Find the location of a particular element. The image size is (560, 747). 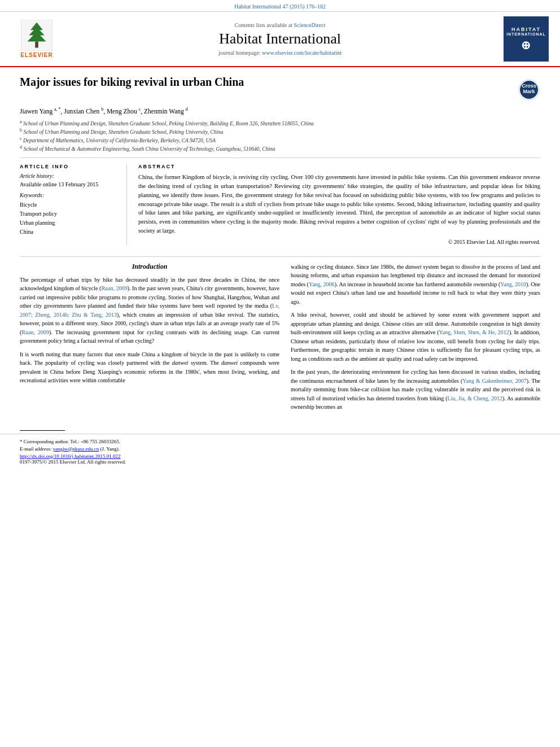

journal-citation: Habitat International 47 (2015) 176–182 is located at coordinates (280, 6).